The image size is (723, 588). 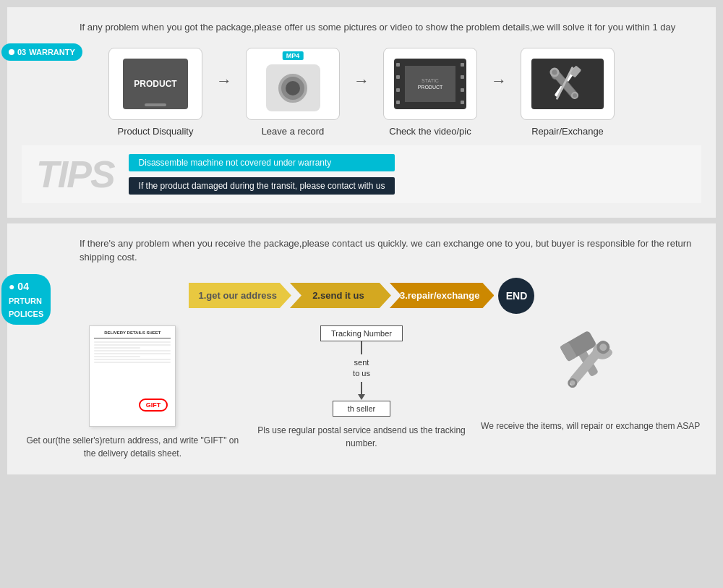 I want to click on warranty-steps-row: PRODUCT Product Disquality → MP4 Leave a…, so click(x=362, y=93).